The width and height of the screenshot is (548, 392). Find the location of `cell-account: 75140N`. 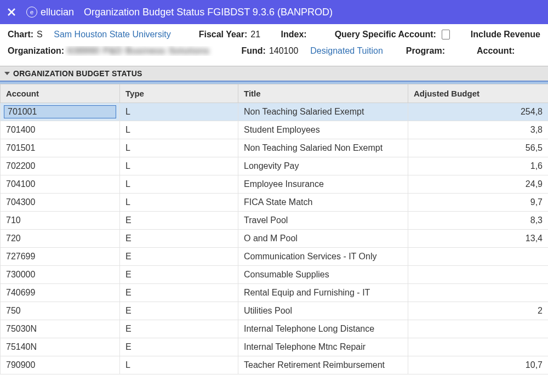

cell-account: 75140N is located at coordinates (60, 348).